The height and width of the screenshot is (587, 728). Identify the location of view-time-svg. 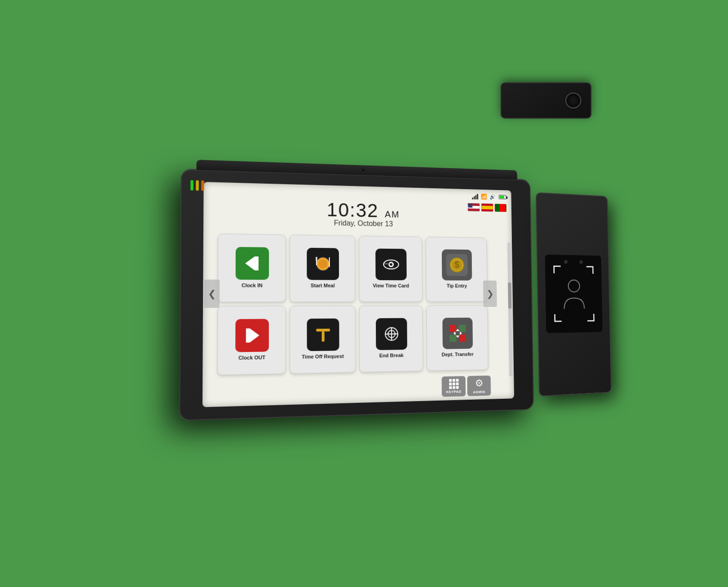
(390, 265).